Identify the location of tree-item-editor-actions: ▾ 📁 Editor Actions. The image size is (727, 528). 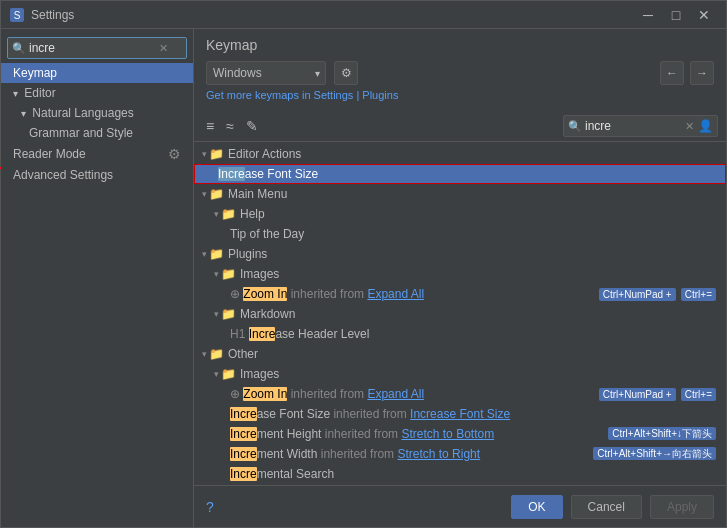
(460, 154).